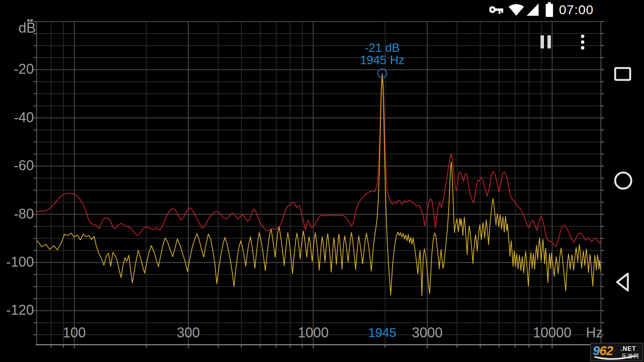 This screenshot has width=644, height=362. What do you see at coordinates (516, 10) in the screenshot?
I see `wifi-icon` at bounding box center [516, 10].